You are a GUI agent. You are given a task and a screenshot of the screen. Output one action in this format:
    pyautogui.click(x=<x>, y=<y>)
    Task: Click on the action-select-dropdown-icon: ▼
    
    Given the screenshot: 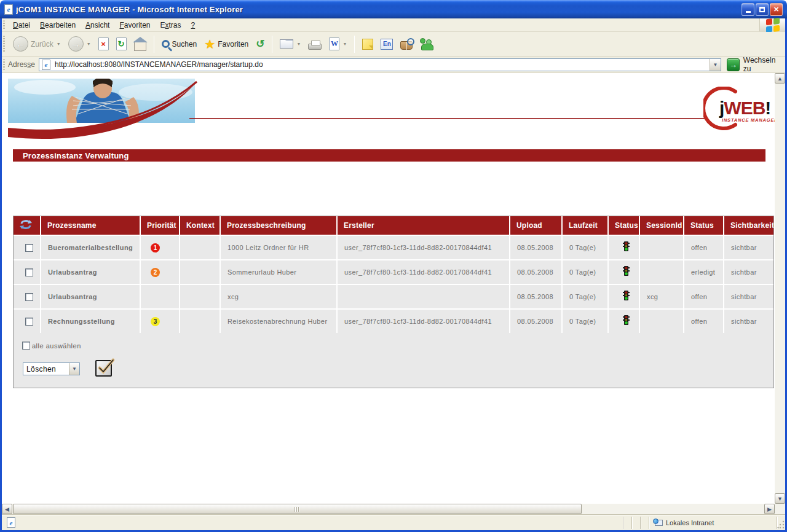 What is the action you would take?
    pyautogui.click(x=74, y=369)
    